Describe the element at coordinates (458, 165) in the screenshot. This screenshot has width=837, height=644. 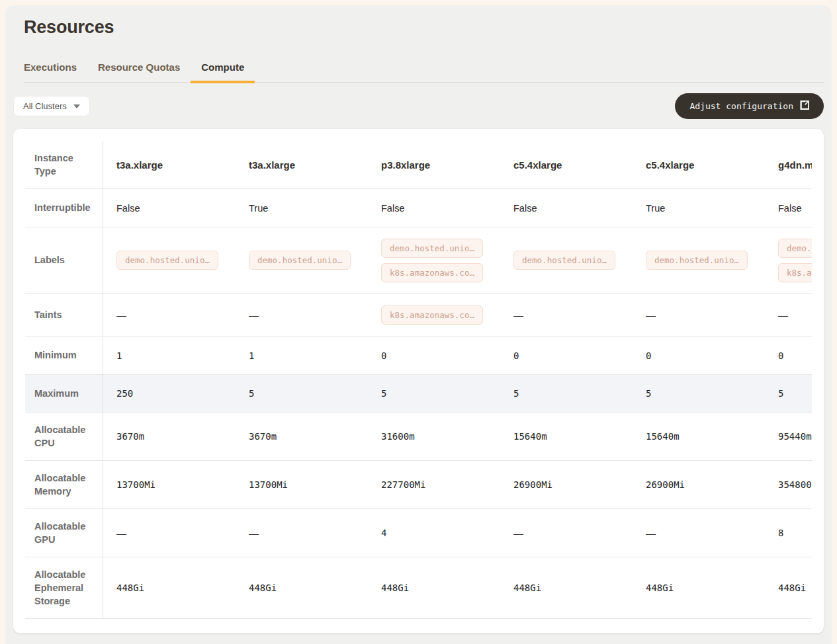
I see `row-cells: t3a.xlarget3a.xlargep3.8xlargec5.4xlarge…` at that location.